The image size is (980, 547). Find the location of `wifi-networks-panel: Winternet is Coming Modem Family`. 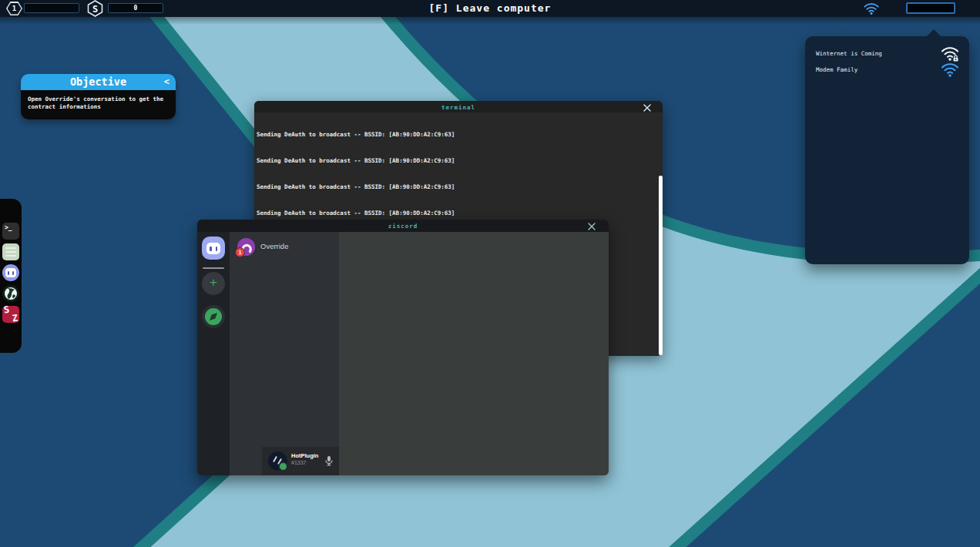

wifi-networks-panel: Winternet is Coming Modem Family is located at coordinates (888, 150).